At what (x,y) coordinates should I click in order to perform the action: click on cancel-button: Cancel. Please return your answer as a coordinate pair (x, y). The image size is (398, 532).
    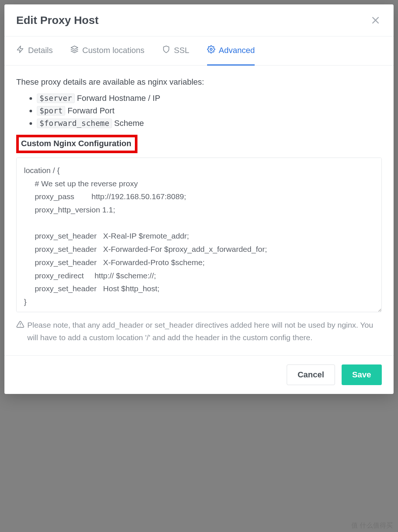
    Looking at the image, I should click on (311, 375).